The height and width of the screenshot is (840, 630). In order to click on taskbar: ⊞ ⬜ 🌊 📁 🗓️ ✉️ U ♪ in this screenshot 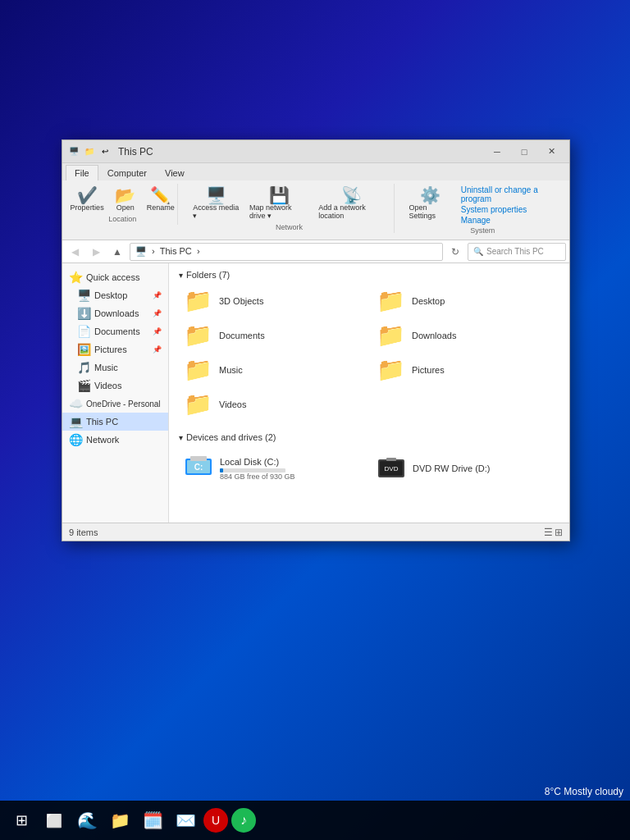, I will do `click(315, 820)`.